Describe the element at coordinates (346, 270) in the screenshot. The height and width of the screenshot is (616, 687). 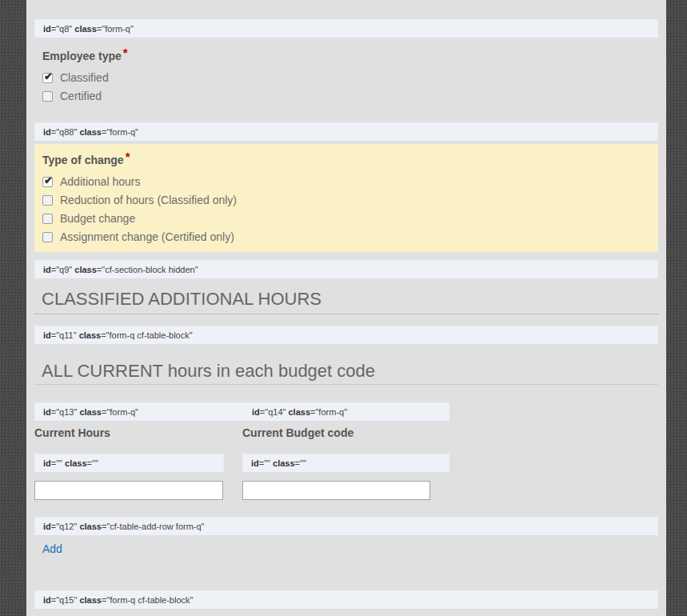
I see `code-annotation-bar-q9: id="q9" class="cf-section-block hidden"` at that location.